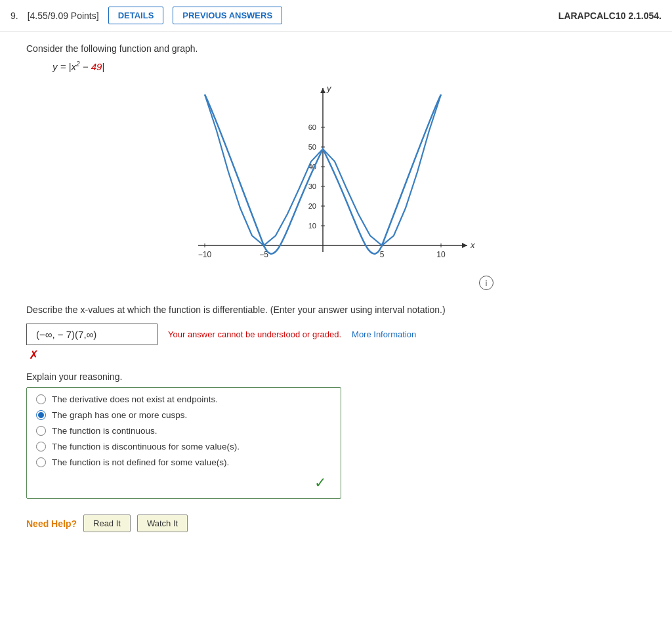 This screenshot has width=672, height=630. I want to click on watch-it-button: Watch It, so click(163, 524).